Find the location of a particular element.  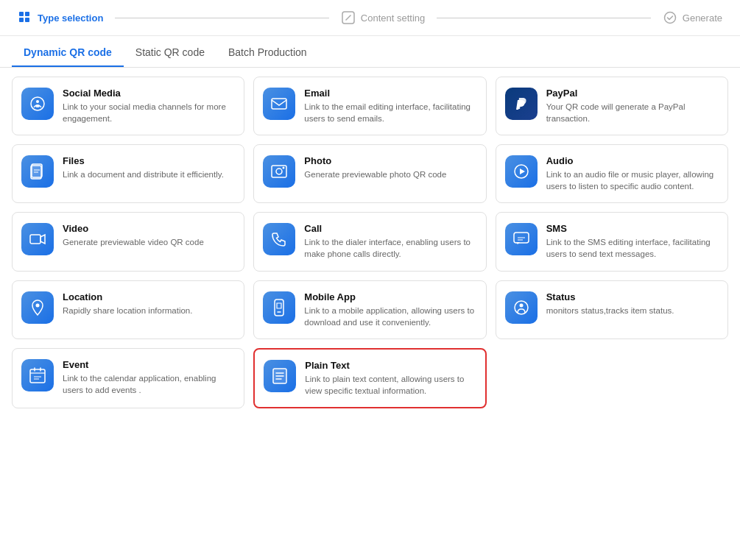

card-icon-event is located at coordinates (38, 375).